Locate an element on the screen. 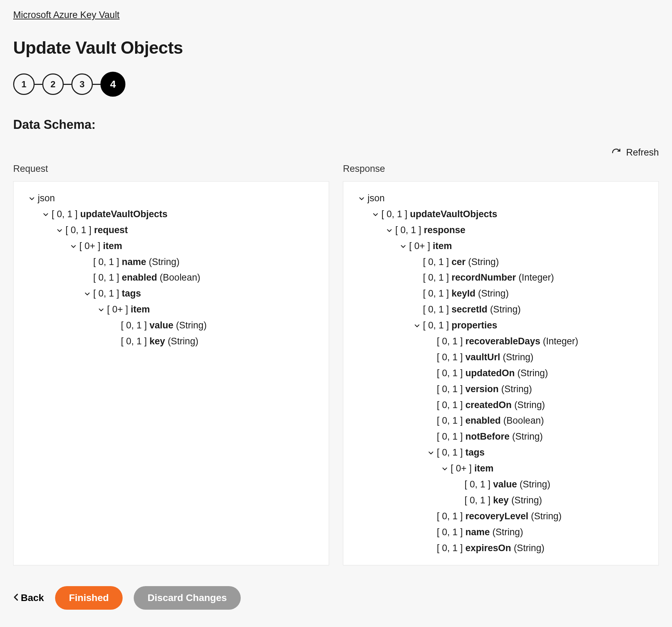  tree-row: [ 0, 1 ] vaultUrl (String) is located at coordinates (501, 357).